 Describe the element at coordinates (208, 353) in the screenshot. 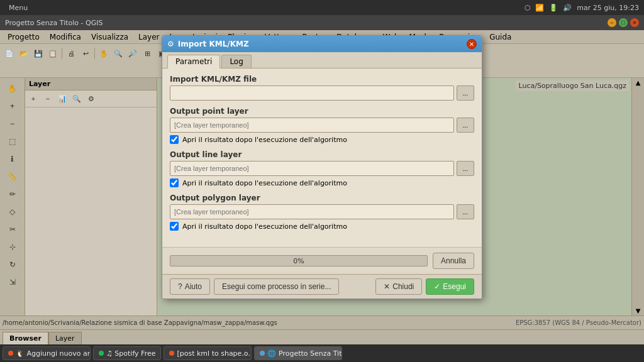

I see `taskbar-item-2: [post kml to shape.o...` at that location.